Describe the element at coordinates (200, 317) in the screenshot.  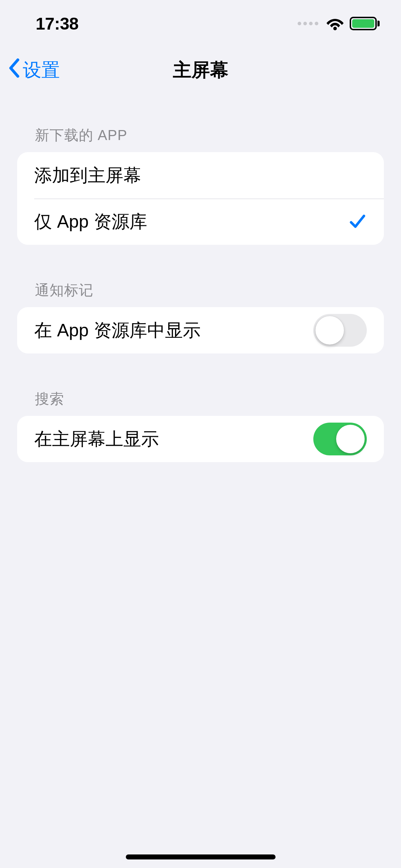
I see `section-badges: 通知标记 在 App 资源库中显示` at that location.